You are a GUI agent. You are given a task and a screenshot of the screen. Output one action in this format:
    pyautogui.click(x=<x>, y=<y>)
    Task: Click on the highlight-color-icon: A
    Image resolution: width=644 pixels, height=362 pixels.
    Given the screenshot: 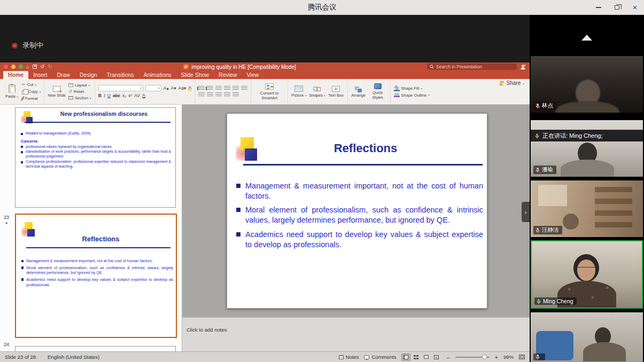 What is the action you would take?
    pyautogui.click(x=190, y=89)
    